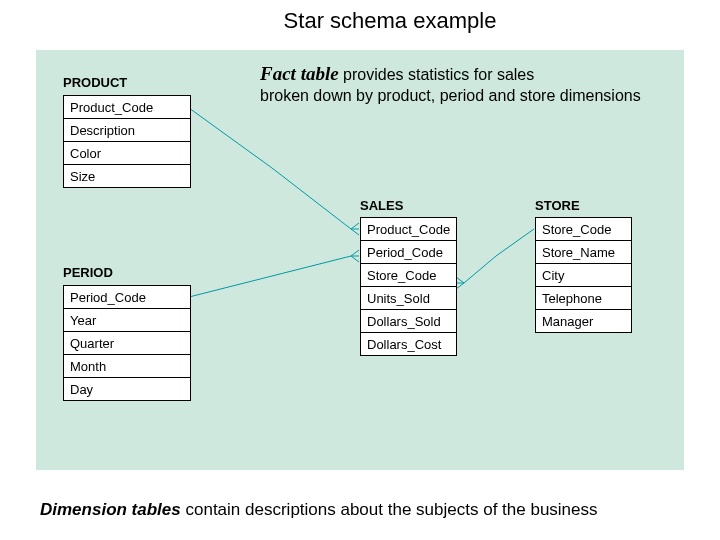 This screenshot has height=540, width=720. Describe the element at coordinates (127, 152) in the screenshot. I see `table-row: Color` at that location.